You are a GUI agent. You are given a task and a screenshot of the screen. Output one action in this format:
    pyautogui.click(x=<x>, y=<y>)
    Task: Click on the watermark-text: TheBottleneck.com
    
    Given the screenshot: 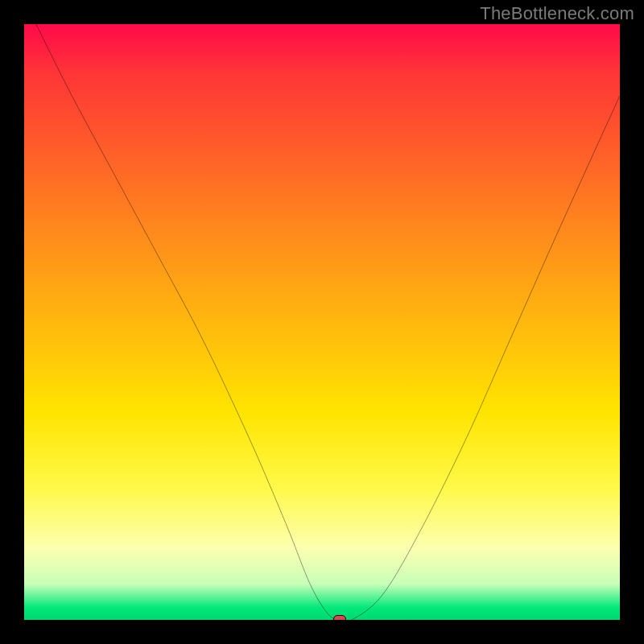 What is the action you would take?
    pyautogui.click(x=557, y=14)
    